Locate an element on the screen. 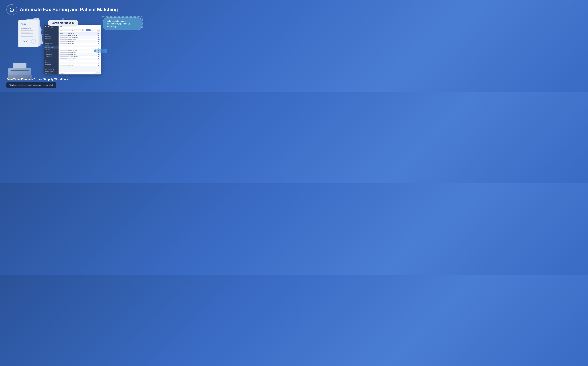  add-filters-label: Add Filters is located at coordinates (84, 30).